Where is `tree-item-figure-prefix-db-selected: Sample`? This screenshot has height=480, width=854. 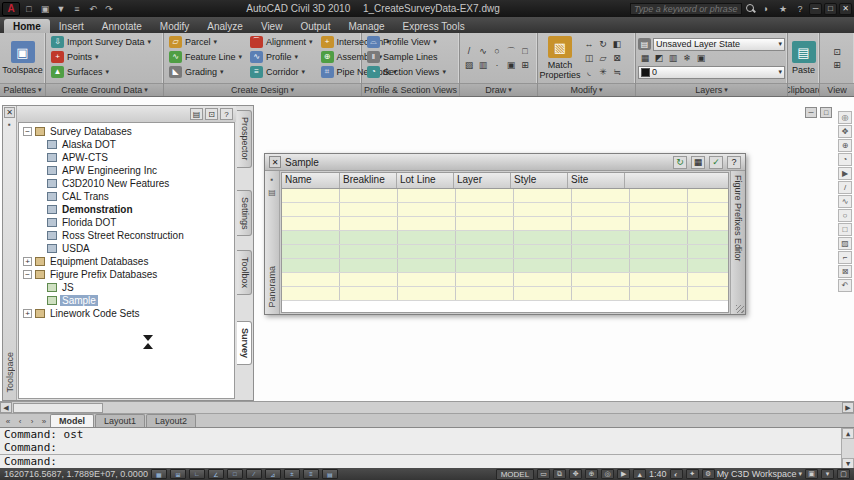
tree-item-figure-prefix-db-selected: Sample is located at coordinates (126, 300).